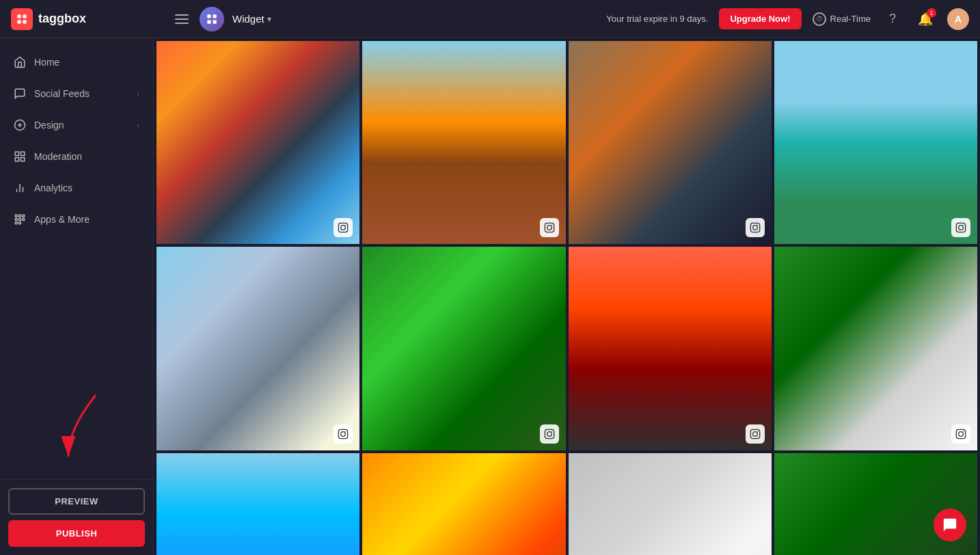 This screenshot has height=555, width=980. What do you see at coordinates (77, 502) in the screenshot?
I see `preview-button: PREVIEW` at bounding box center [77, 502].